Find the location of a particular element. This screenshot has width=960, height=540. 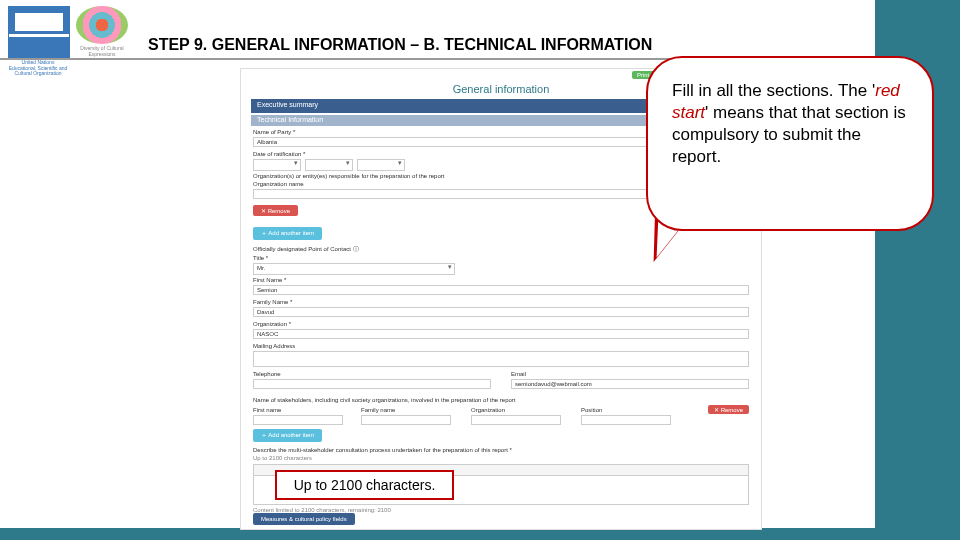

add-row-button: ＋ Add another item is located at coordinates (288, 436).